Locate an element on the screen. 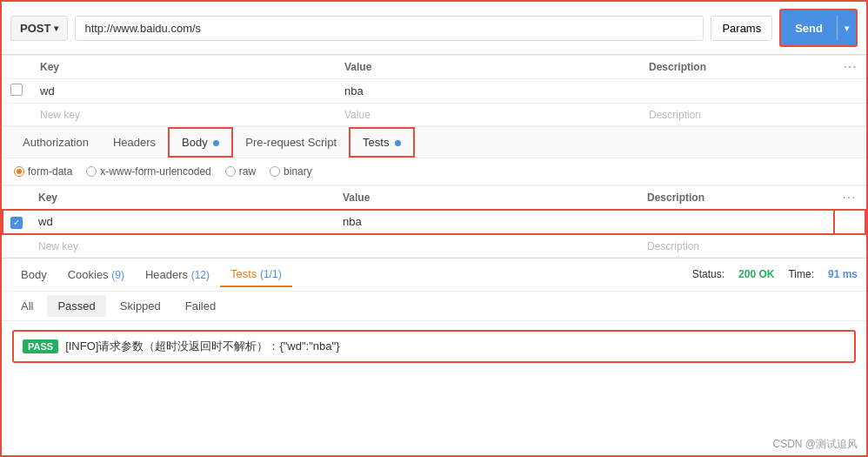 The height and width of the screenshot is (457, 868). test-sub-tab-bar: All Passed Skipped Failed is located at coordinates (434, 306).